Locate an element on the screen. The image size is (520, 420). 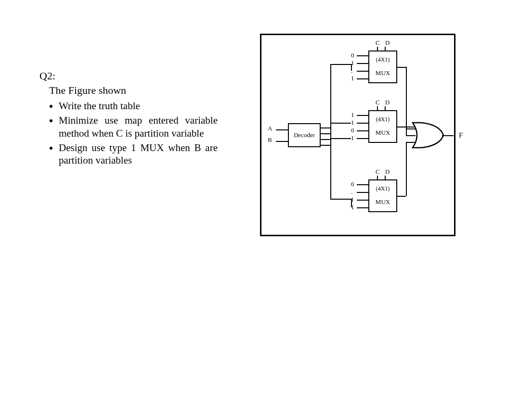
bullet-item: Write the truth table is located at coordinates (138, 106).